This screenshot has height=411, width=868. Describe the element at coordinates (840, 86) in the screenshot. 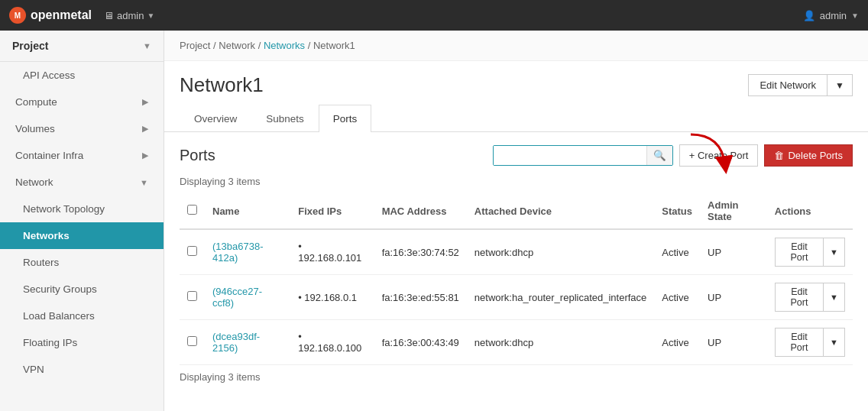

I see `edit-network-dropdown-button: ▼` at that location.